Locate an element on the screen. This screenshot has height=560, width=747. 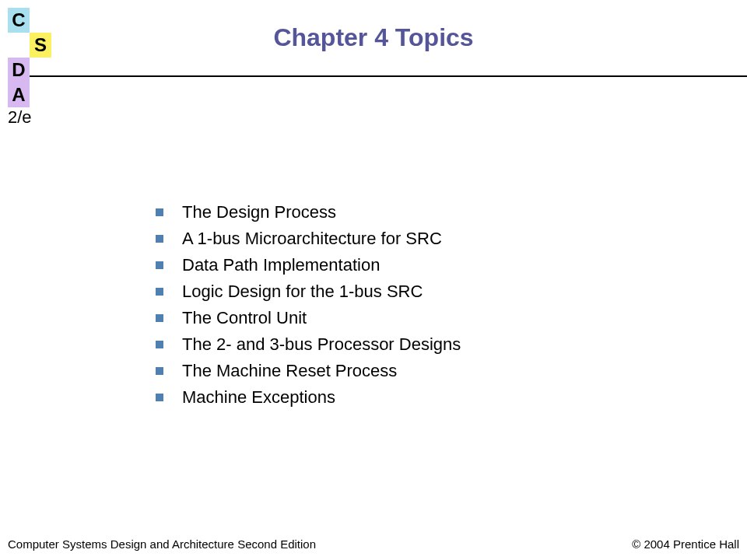
footer-book-title: Computer Systems Design and Architecture… is located at coordinates (162, 544).